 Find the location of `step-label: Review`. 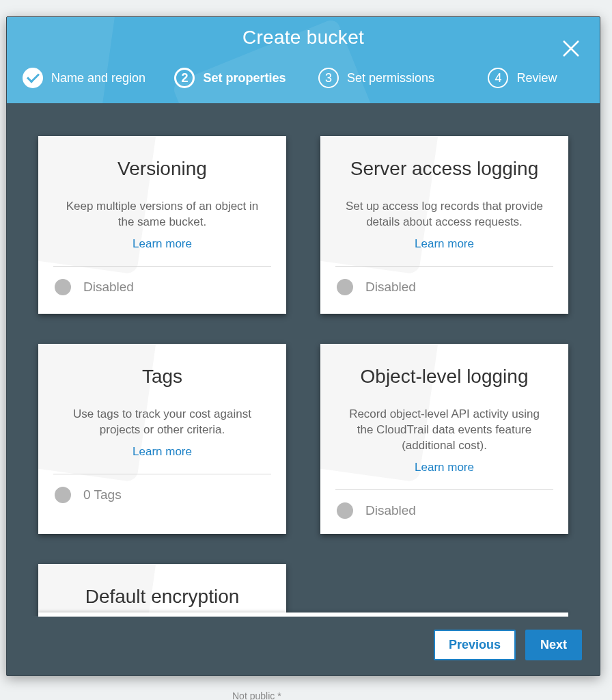

step-label: Review is located at coordinates (537, 78).